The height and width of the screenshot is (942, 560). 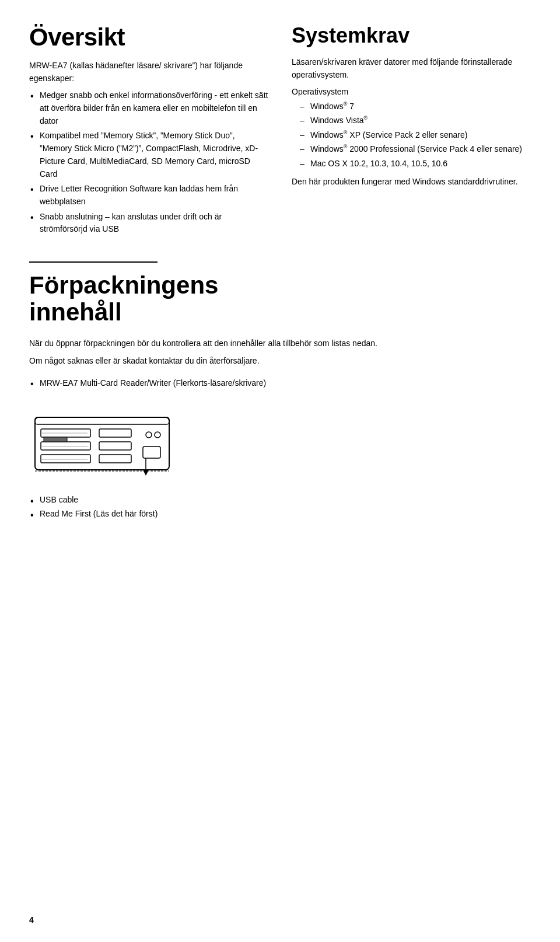 What do you see at coordinates (149, 162) in the screenshot?
I see `oversikt-bullet-list: Medger snabb och enkel informationsöverf…` at bounding box center [149, 162].